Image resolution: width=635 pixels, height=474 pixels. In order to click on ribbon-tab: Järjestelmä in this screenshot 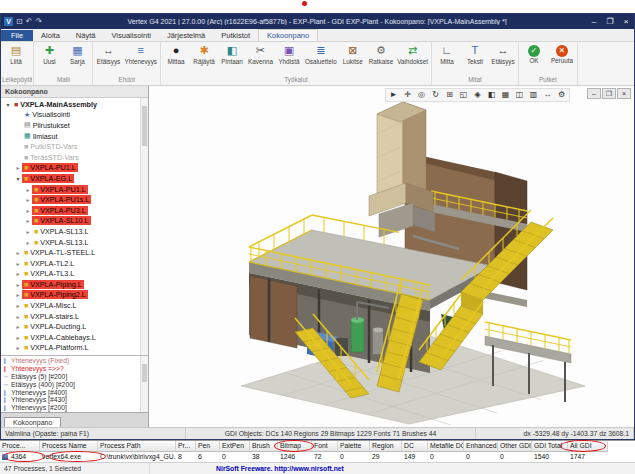, I will do `click(186, 36)`.